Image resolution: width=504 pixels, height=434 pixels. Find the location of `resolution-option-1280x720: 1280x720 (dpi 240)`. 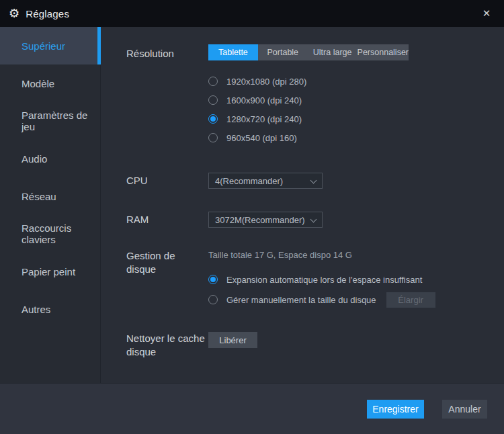

resolution-option-1280x720: 1280x720 (dpi 240) is located at coordinates (308, 119).